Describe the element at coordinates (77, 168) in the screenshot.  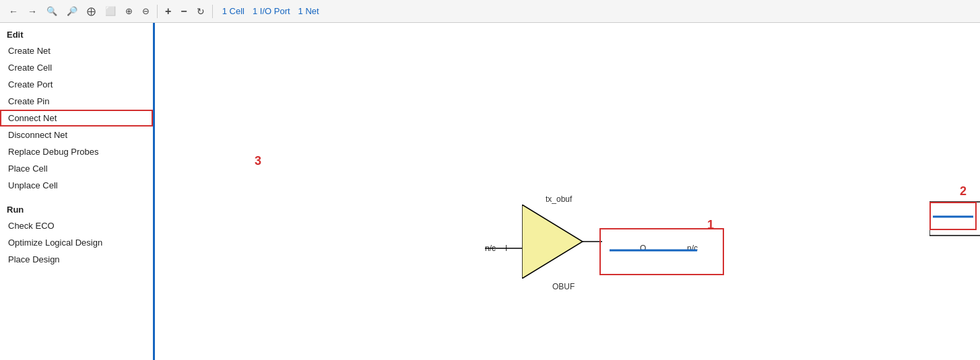
I see `sidebar-item-place-cell: Place Cell` at that location.